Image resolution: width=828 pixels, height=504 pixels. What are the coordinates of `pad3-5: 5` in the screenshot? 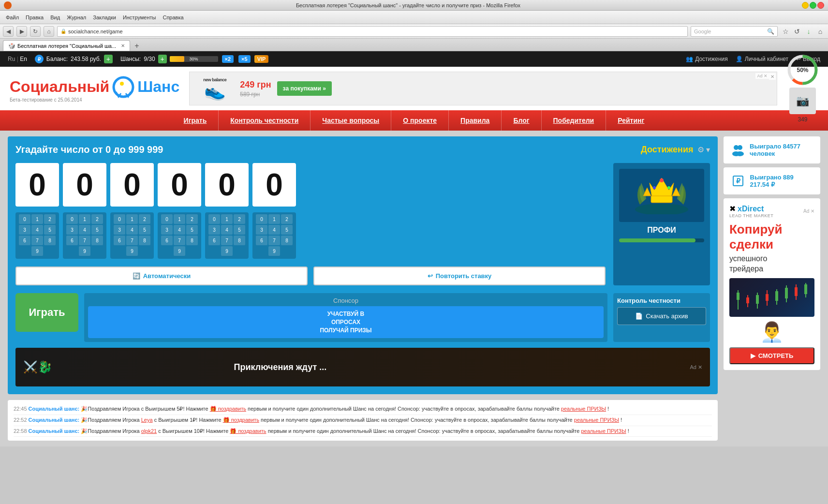 It's located at (145, 230).